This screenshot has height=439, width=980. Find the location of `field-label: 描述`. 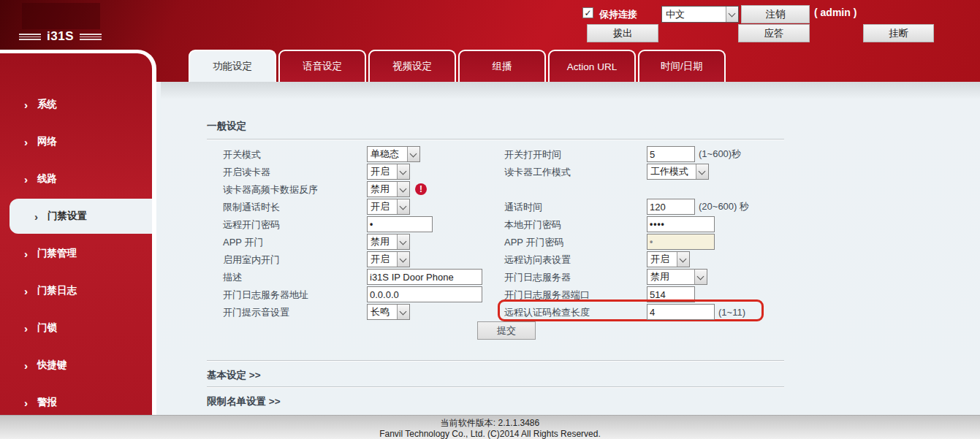

field-label: 描述 is located at coordinates (232, 278).